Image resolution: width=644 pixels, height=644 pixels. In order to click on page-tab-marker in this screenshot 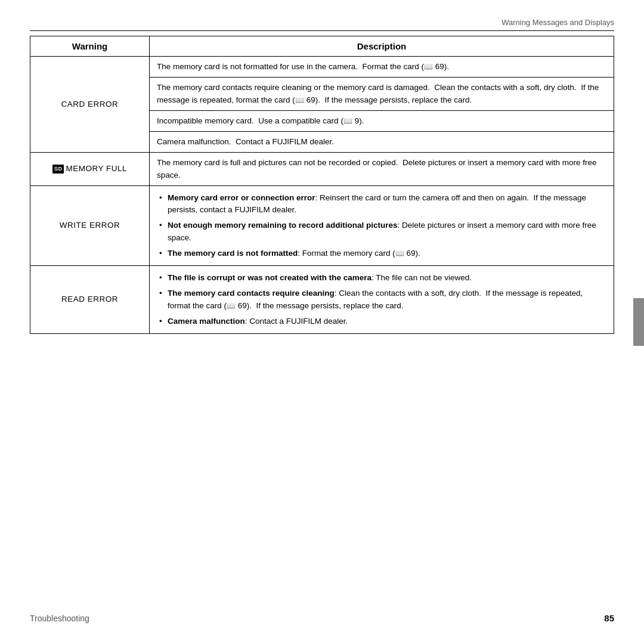, I will do `click(639, 322)`.